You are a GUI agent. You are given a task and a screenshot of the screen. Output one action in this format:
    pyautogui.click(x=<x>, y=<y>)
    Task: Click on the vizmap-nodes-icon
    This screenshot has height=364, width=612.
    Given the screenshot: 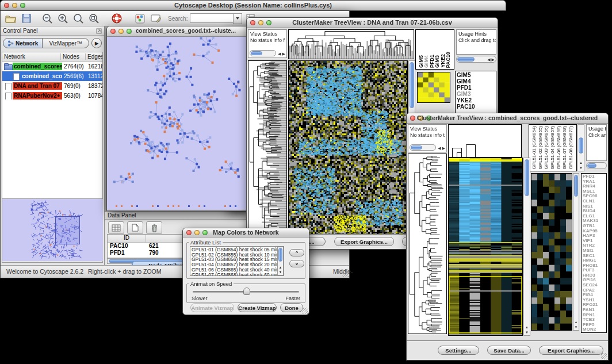 What is the action you would take?
    pyautogui.click(x=140, y=18)
    